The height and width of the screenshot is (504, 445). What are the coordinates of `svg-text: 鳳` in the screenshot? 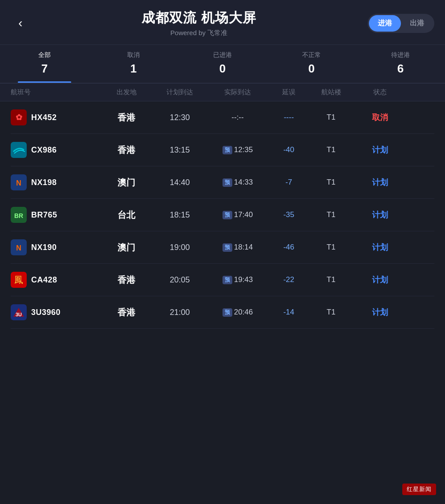 It's located at (19, 280).